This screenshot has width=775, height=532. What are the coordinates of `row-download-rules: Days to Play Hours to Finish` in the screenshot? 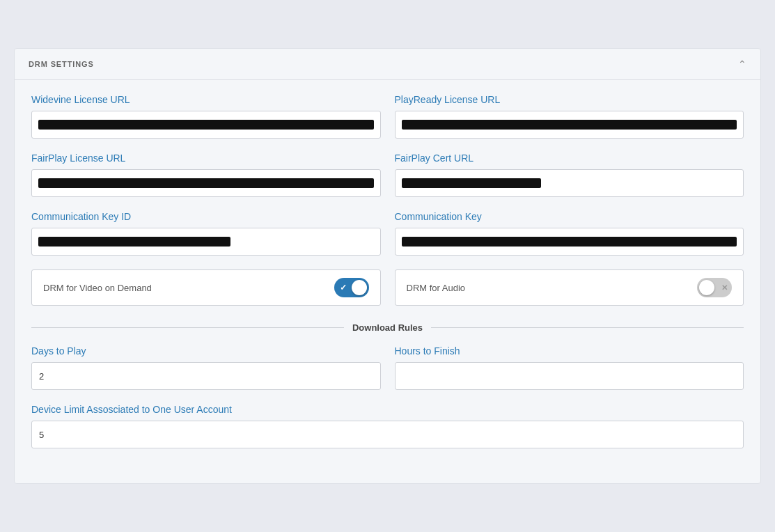 It's located at (387, 368).